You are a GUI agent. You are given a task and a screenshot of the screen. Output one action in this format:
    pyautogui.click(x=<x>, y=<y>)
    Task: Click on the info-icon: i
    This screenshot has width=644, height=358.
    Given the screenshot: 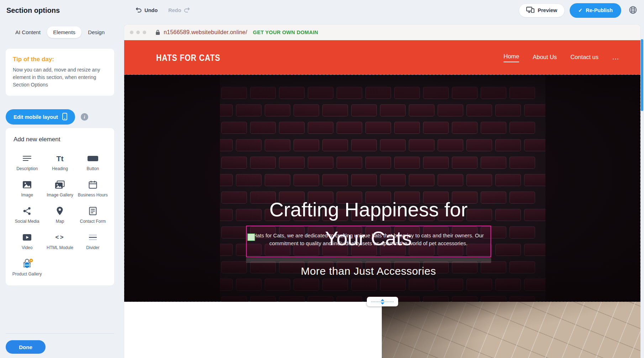 What is the action you would take?
    pyautogui.click(x=85, y=117)
    